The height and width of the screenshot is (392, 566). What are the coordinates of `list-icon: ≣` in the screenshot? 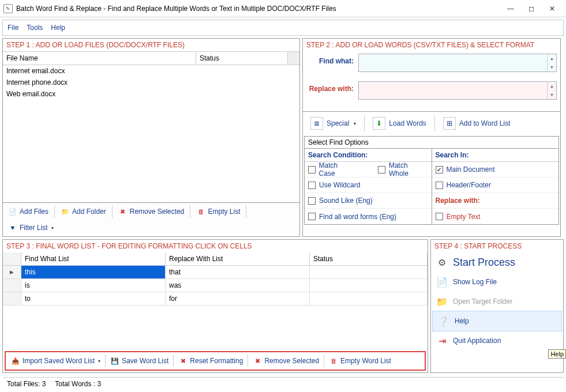 It's located at (317, 123).